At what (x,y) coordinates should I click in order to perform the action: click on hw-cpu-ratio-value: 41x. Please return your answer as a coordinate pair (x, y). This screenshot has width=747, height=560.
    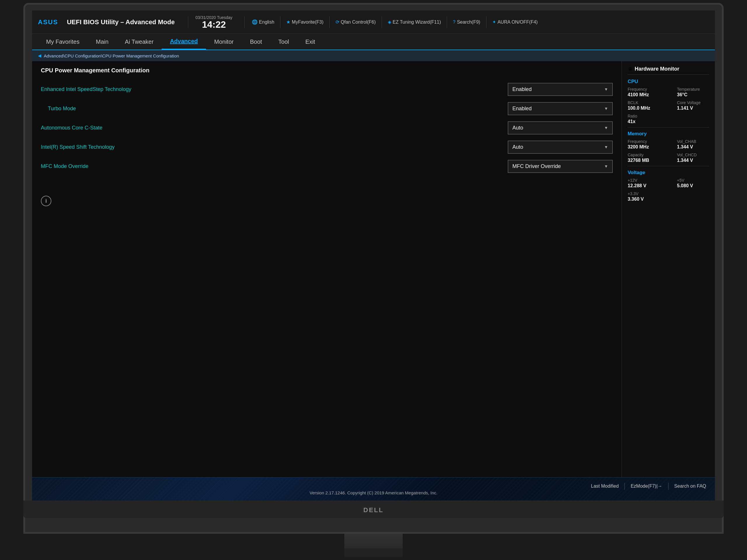
    Looking at the image, I should click on (644, 122).